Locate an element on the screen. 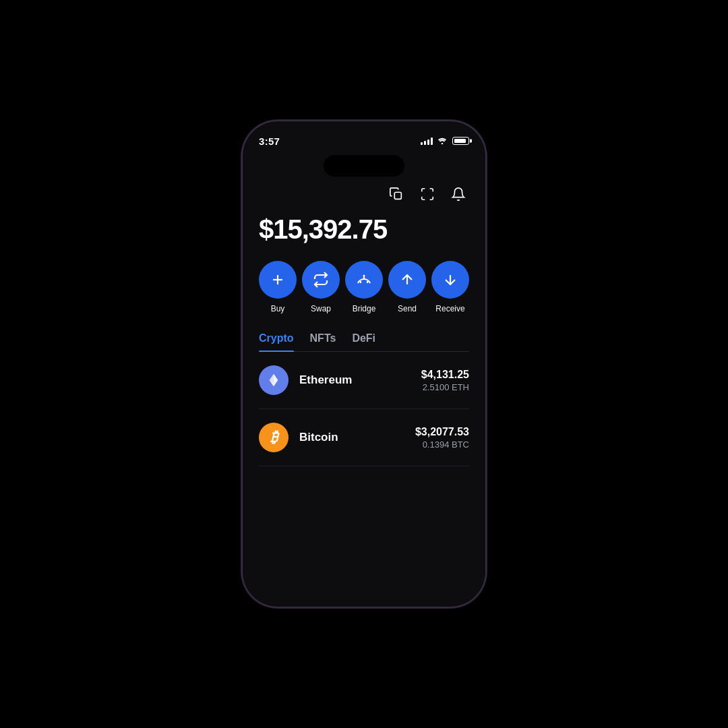 This screenshot has width=728, height=728. buy-label: Buy is located at coordinates (278, 309).